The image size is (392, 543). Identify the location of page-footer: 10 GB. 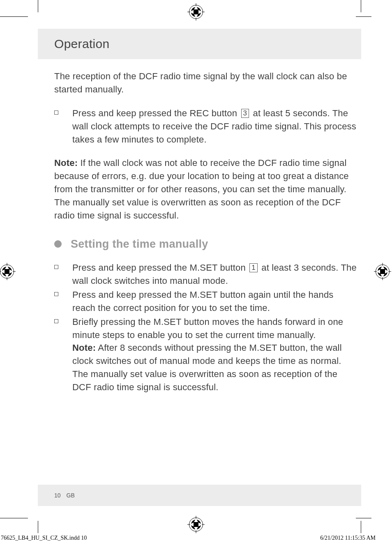
(200, 495).